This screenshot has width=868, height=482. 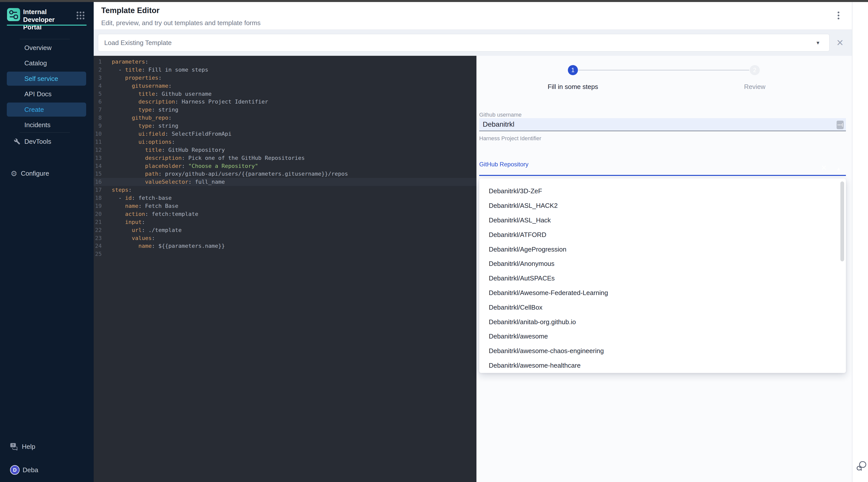 I want to click on chevron-up-icon: ▲, so click(x=838, y=169).